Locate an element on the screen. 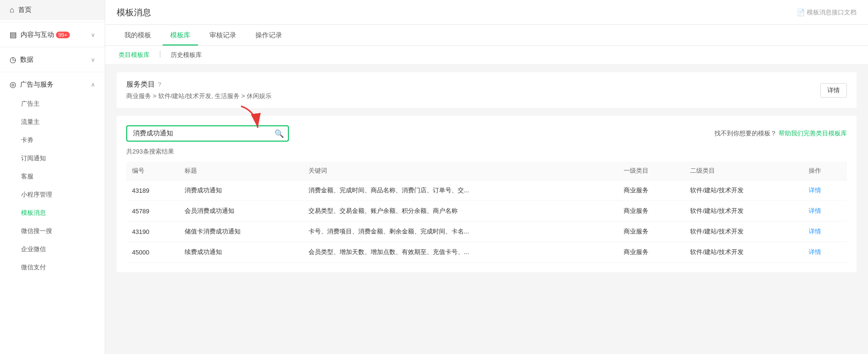  service-category-path: 商业服务 > 软件/建站/技术开发, 生活服务 > 休闲娱乐 is located at coordinates (199, 96).